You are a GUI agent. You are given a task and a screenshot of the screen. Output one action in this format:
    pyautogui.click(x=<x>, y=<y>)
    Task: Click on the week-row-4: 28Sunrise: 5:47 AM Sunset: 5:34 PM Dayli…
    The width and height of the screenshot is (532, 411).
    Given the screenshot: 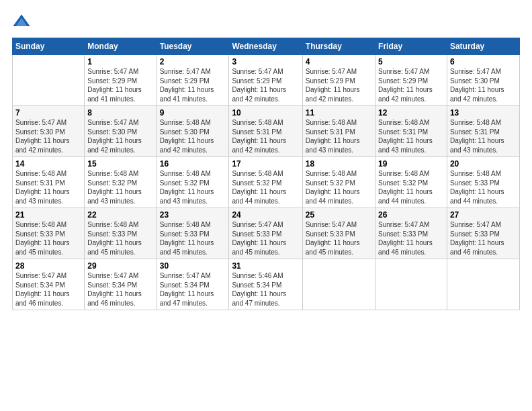 What is the action you would take?
    pyautogui.click(x=266, y=285)
    